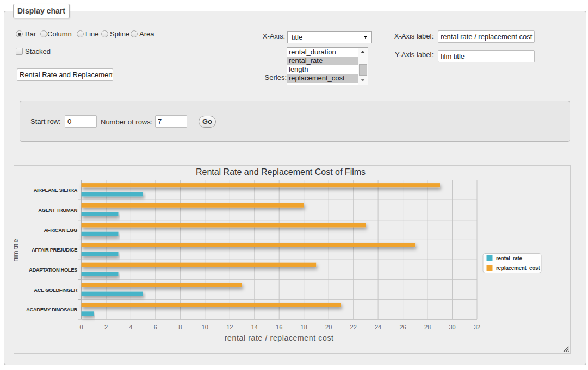 This screenshot has width=588, height=370. Describe the element at coordinates (255, 327) in the screenshot. I see `svg-text: 14` at that location.